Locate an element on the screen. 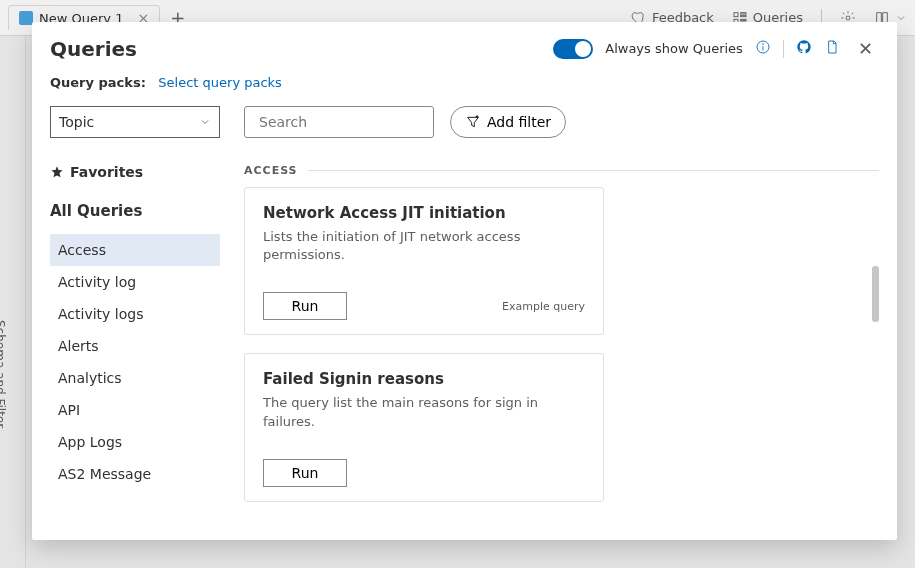  github-link is located at coordinates (804, 48).